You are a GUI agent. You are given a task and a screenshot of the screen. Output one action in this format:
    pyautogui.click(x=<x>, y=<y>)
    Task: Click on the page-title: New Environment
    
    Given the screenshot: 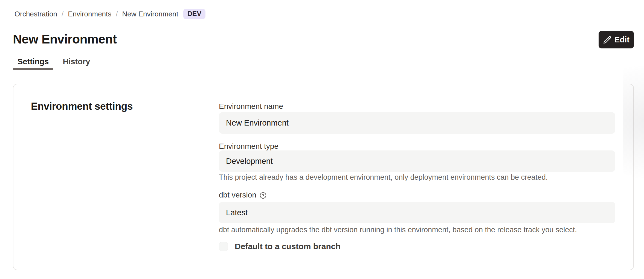 What is the action you would take?
    pyautogui.click(x=65, y=39)
    